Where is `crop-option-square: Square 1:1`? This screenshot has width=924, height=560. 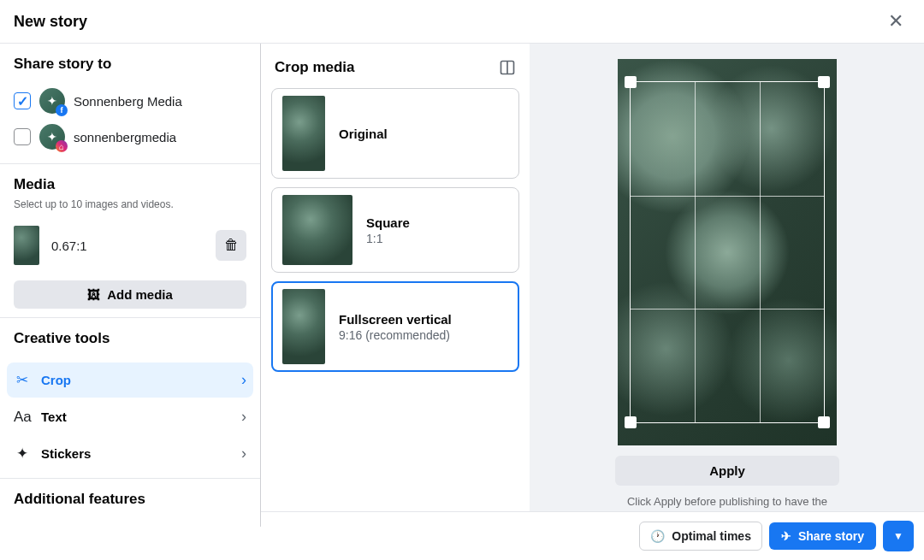
crop-option-square: Square 1:1 is located at coordinates (395, 230).